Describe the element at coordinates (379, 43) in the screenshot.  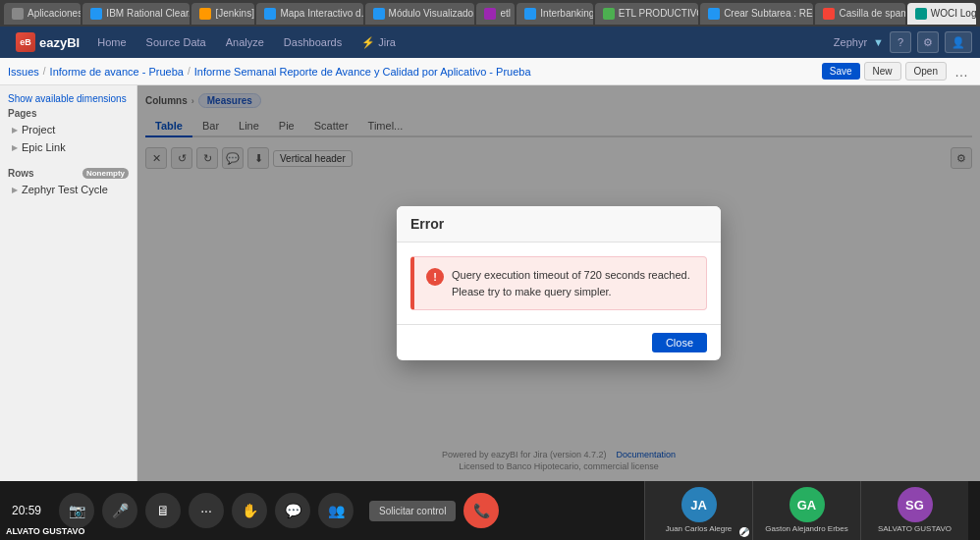
I see `nav-jira: ⚡ Jira` at that location.